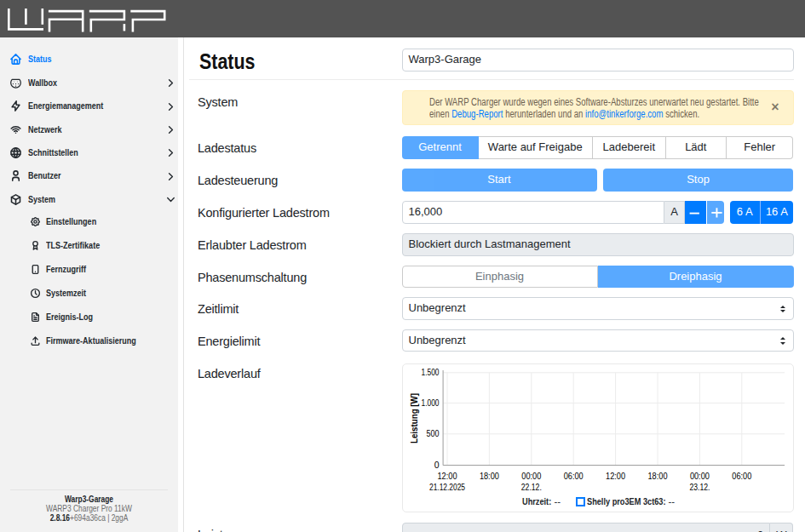 Image resolution: width=805 pixels, height=532 pixels. I want to click on svg-text: 21.12.2025, so click(447, 487).